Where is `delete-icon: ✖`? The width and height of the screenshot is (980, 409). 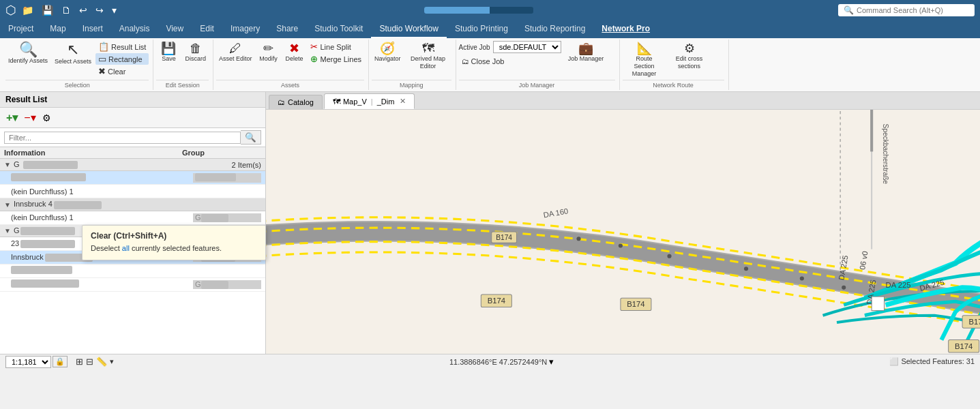 delete-icon: ✖ is located at coordinates (295, 48).